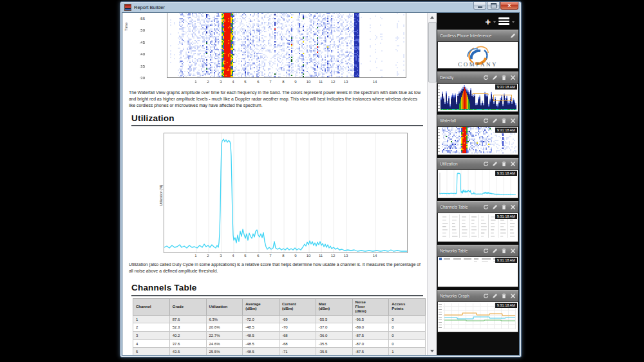 The image size is (644, 362). What do you see at coordinates (478, 296) in the screenshot?
I see `panel-header-networks-graph: Networks Graph` at bounding box center [478, 296].